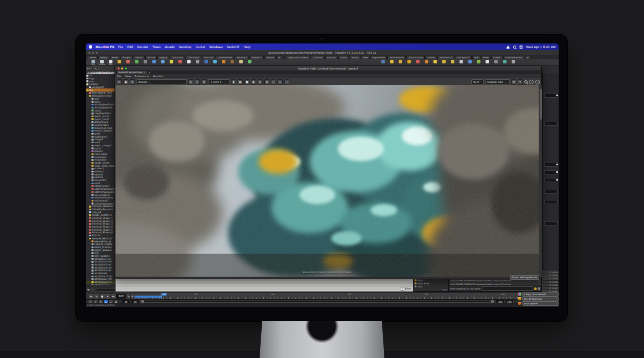 Image resolution: width=644 pixels, height=358 pixels. Describe the element at coordinates (526, 82) in the screenshot. I see `magnifier-icon` at that location.